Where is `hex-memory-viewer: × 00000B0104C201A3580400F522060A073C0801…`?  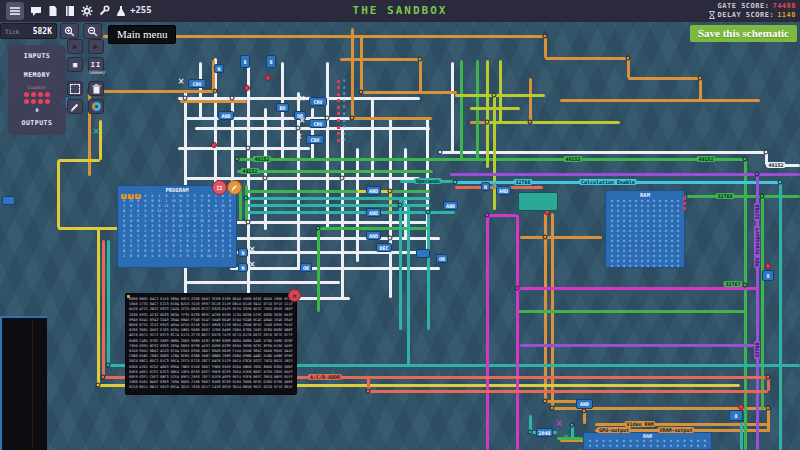
hex-memory-viewer: × 00000B0104C201A3580400F522060A073C0801… is located at coordinates (211, 344).